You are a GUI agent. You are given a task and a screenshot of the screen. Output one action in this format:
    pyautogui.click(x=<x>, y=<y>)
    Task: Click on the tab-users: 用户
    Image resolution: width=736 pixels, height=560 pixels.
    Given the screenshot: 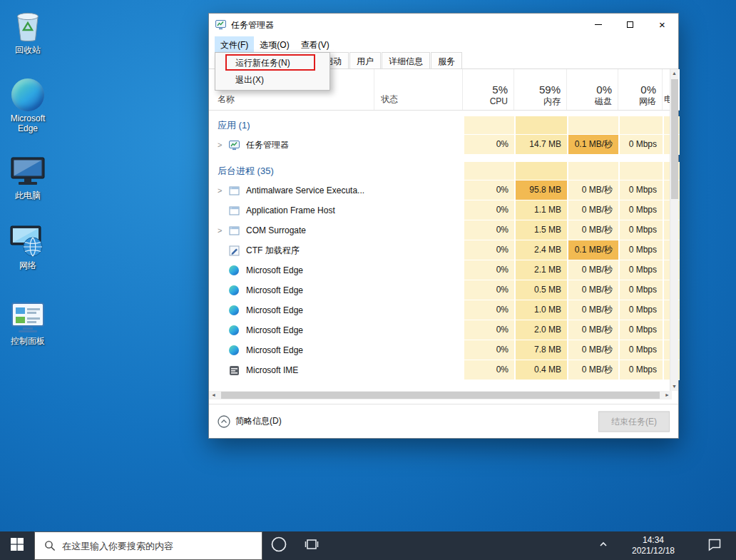 What is the action you would take?
    pyautogui.click(x=365, y=60)
    